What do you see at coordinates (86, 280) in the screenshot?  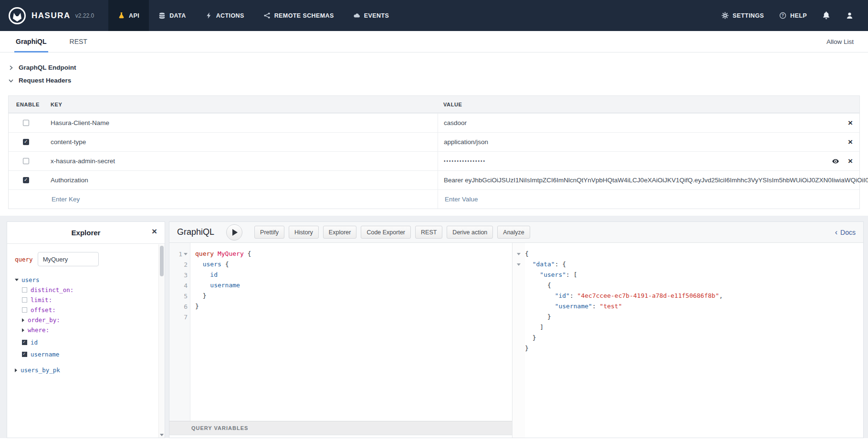 I see `explorer-field-users: users` at bounding box center [86, 280].